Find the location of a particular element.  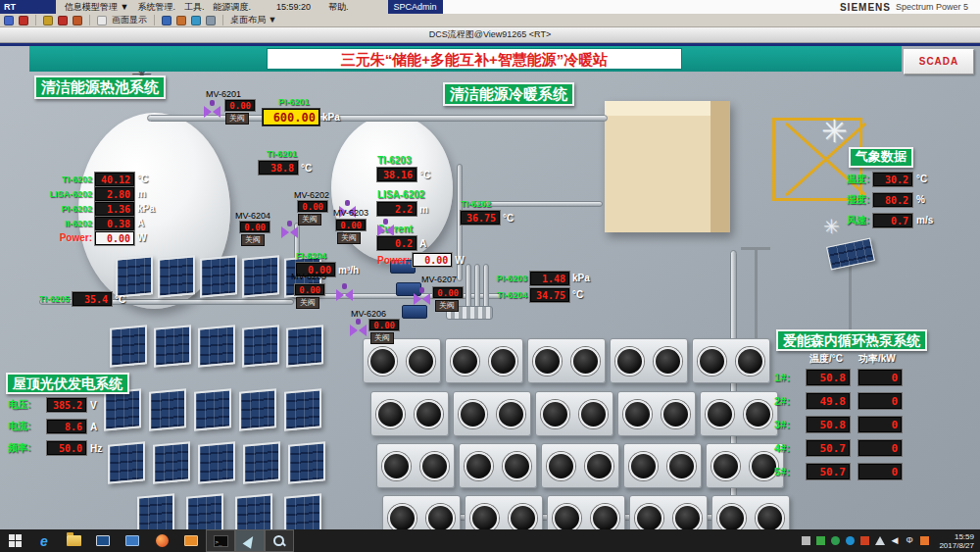

magnifier-app-icon is located at coordinates (279, 541).